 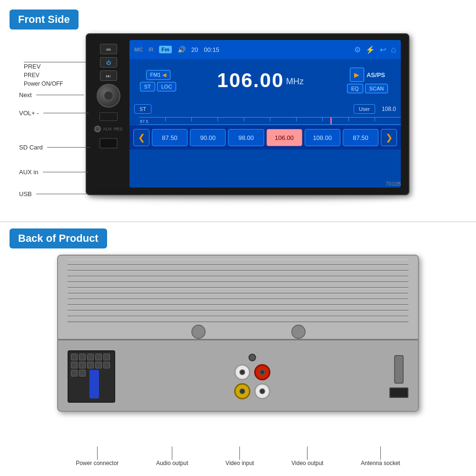 I want to click on prev-button: ⏮, so click(x=109, y=49).